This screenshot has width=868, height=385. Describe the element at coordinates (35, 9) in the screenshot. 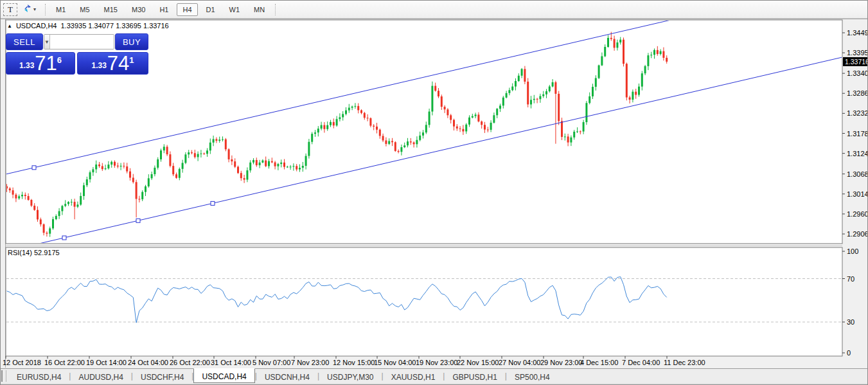

I see `chevron-down-icon: ▾` at that location.